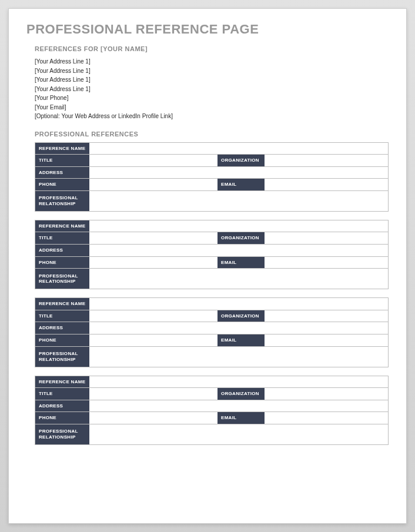 This screenshot has height=532, width=415. What do you see at coordinates (208, 29) in the screenshot?
I see `page-title: PROFESSIONAL REFERENCE PAGE` at bounding box center [208, 29].